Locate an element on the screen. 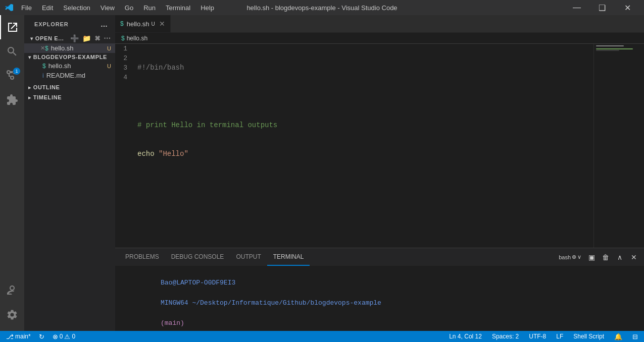 The height and width of the screenshot is (342, 644). close-panel-icon: ✕ is located at coordinates (634, 257).